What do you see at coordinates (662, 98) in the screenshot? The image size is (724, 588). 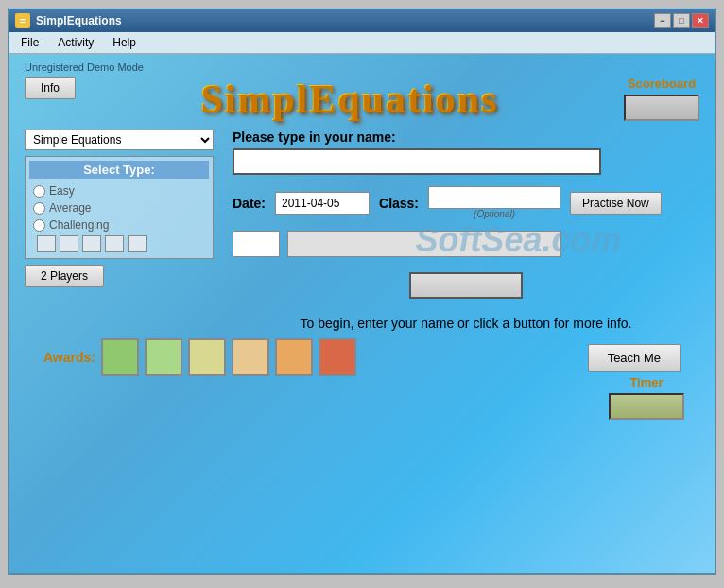 I see `scoreboard-area: Scoreboard` at bounding box center [662, 98].